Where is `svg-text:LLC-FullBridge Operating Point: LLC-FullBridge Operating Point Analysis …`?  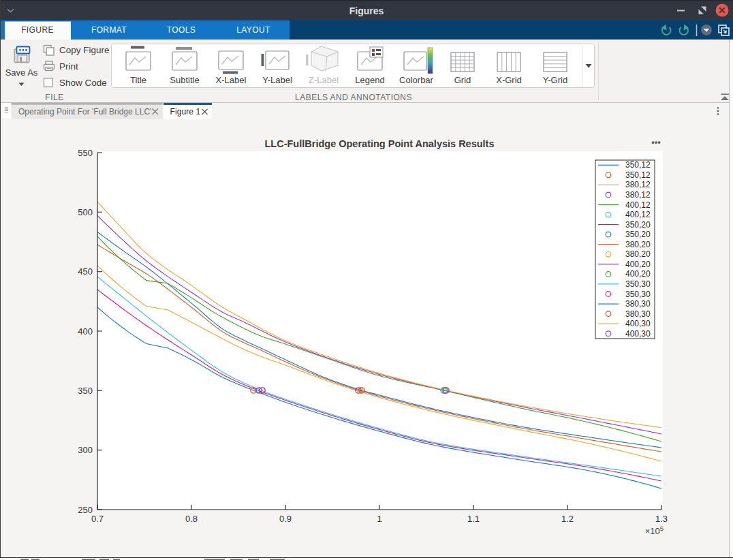
svg-text:LLC-FullBridge Operating Point: LLC-FullBridge Operating Point Analysis … is located at coordinates (379, 144).